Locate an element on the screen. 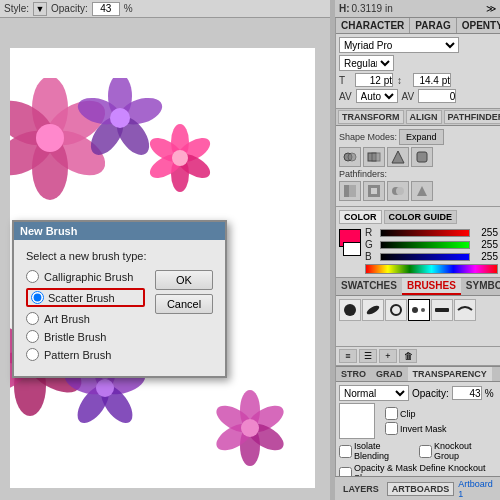  b-label: B is located at coordinates (371, 256).